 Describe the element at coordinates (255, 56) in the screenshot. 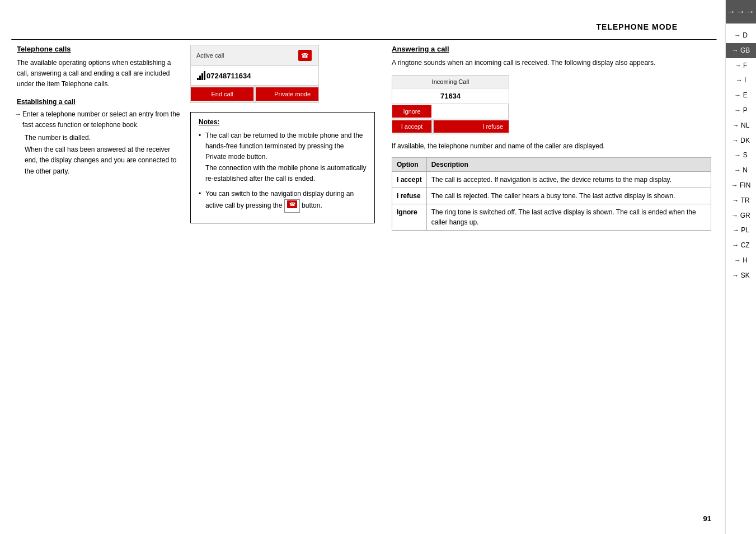

I see `active-call-header: Active call ☎` at that location.